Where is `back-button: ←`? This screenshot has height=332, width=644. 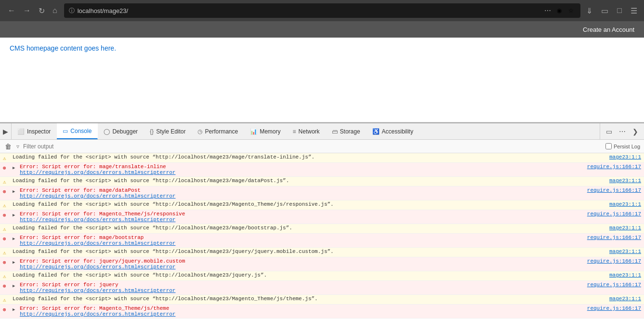 back-button: ← is located at coordinates (12, 11).